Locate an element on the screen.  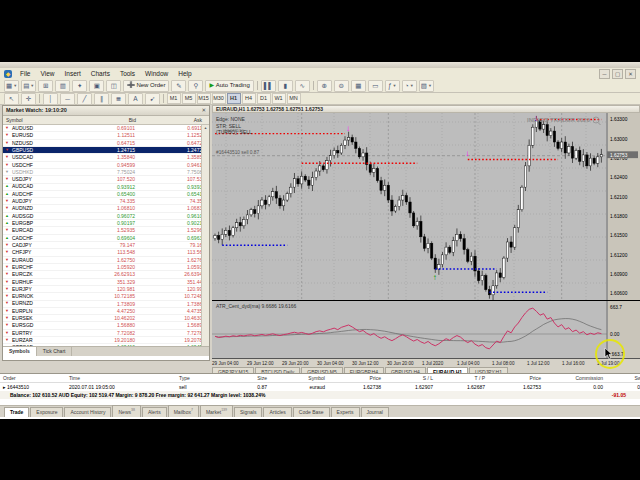
symbol-row-audusd: ▼AUDUSD0.691010.69114 is located at coordinates (106, 128).